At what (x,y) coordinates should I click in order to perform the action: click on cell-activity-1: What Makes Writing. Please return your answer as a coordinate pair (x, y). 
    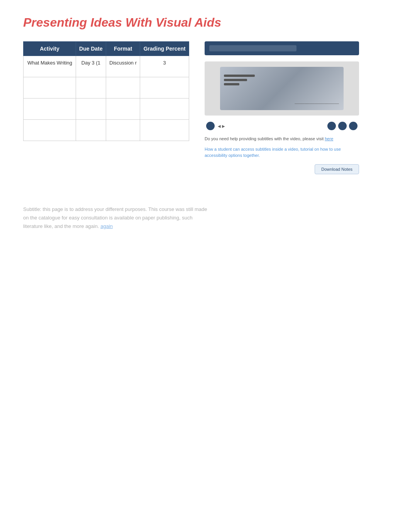
    Looking at the image, I should click on (50, 66).